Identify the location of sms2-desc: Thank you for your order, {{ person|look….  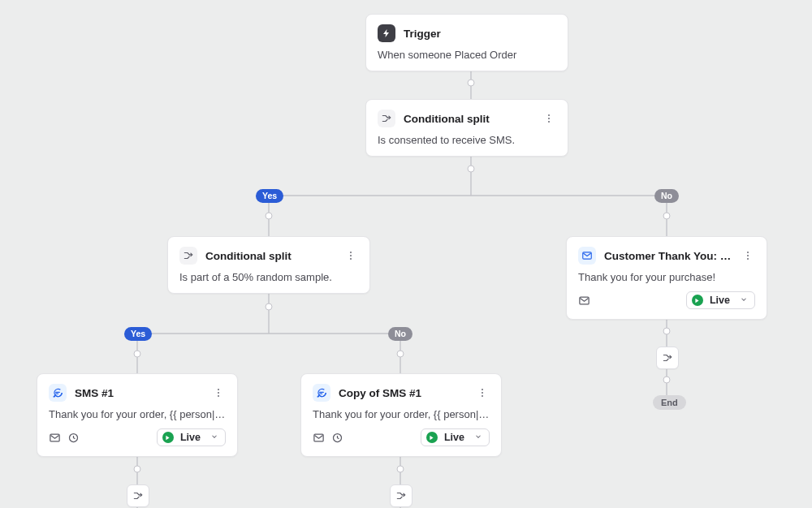
(401, 414).